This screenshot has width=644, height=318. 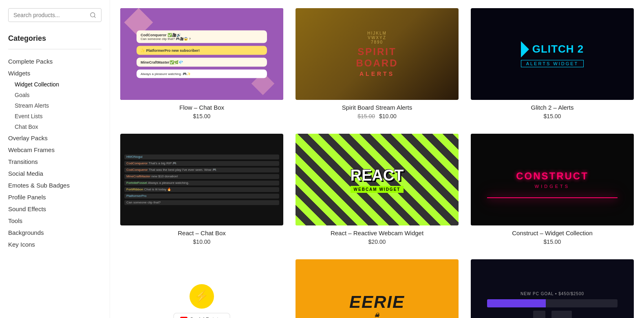 I want to click on glitch-subtitle: ALERTS WIDGET, so click(x=552, y=64).